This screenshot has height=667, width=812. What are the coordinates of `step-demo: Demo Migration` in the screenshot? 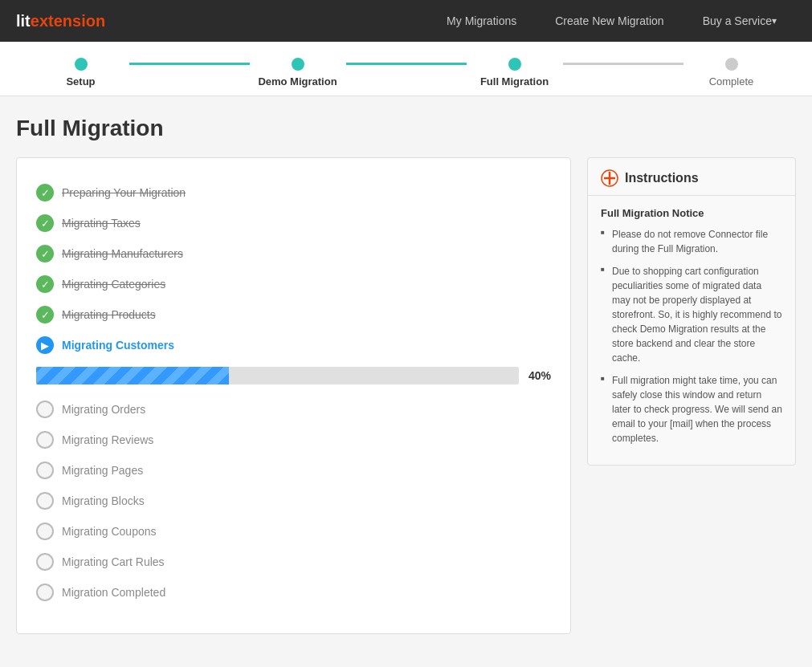 It's located at (298, 72).